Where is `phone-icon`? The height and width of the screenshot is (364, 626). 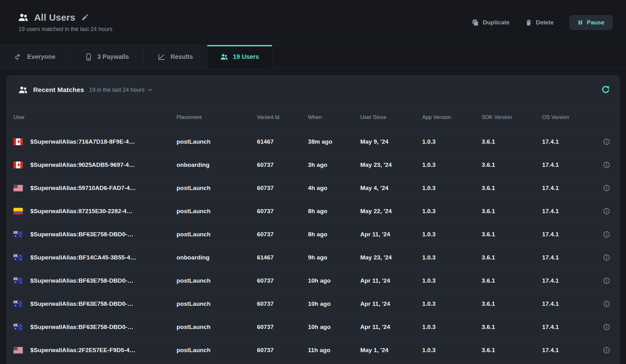
phone-icon is located at coordinates (89, 57).